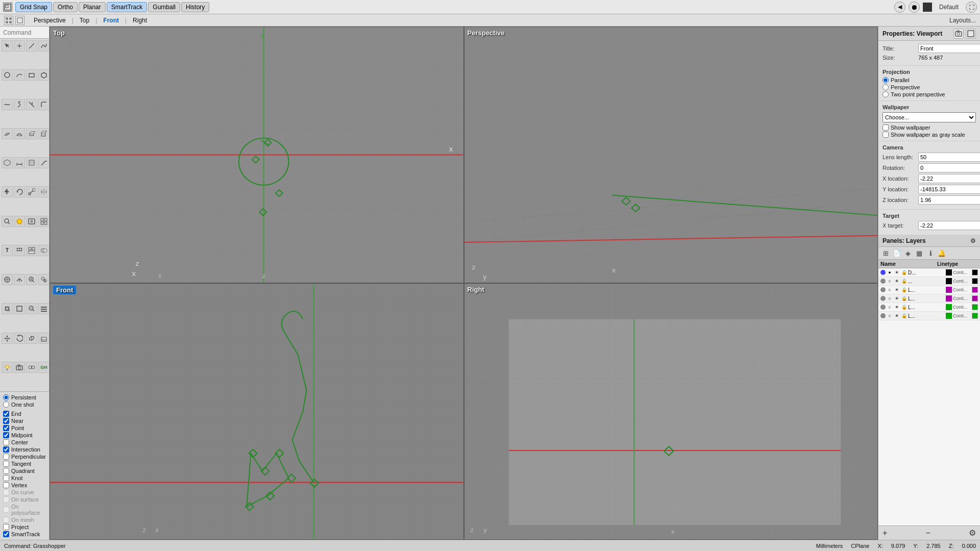  I want to click on group-tool, so click(32, 251).